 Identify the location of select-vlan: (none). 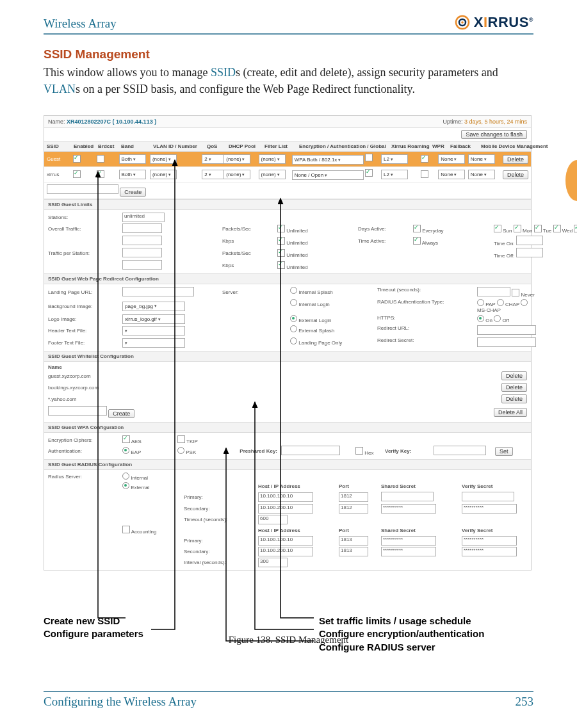
(163, 159).